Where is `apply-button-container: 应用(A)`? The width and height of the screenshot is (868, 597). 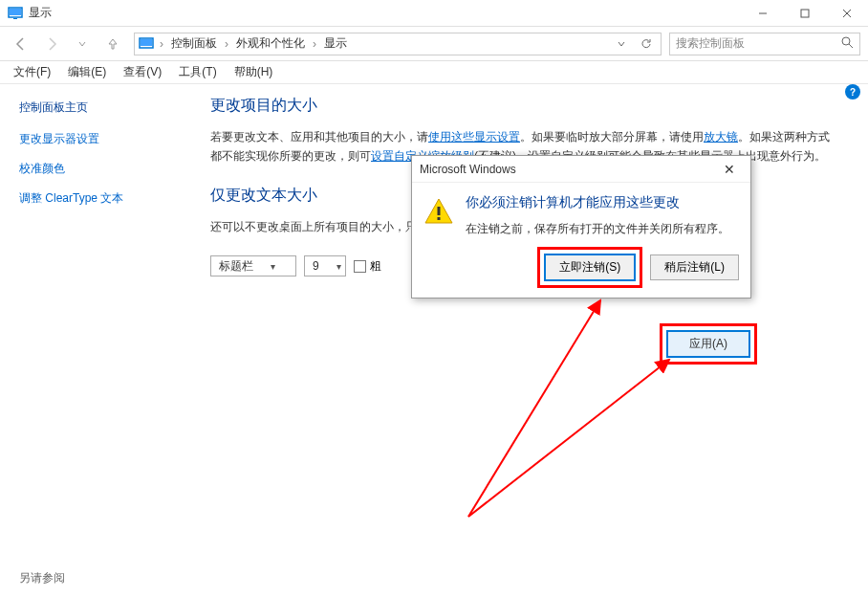 apply-button-container: 应用(A) is located at coordinates (708, 344).